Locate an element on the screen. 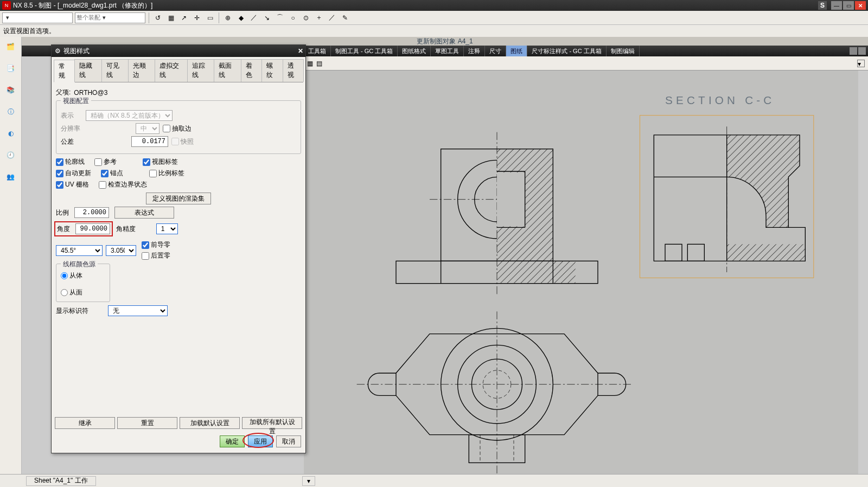 The image size is (868, 487). dialog-tabs: 常规 隐藏线 可见线 光顺边 虚拟交线 追踪线 截面线 着色 螺纹 透视 is located at coordinates (178, 71).